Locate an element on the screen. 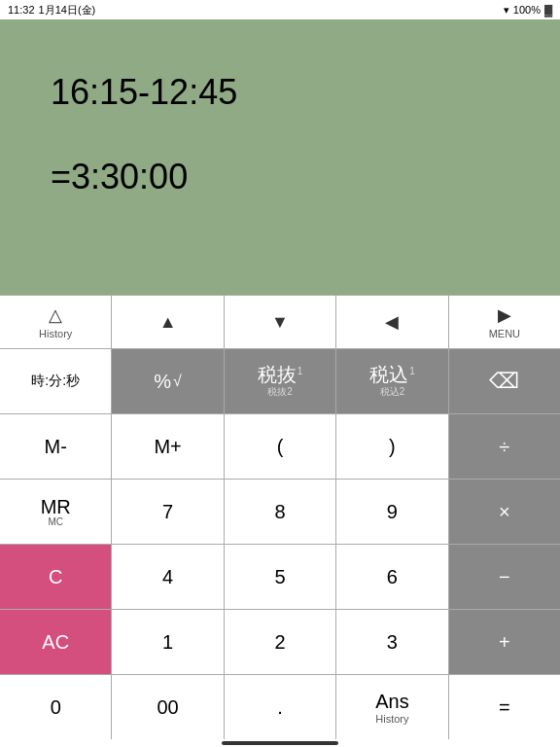  subtract-label: − is located at coordinates (505, 577).